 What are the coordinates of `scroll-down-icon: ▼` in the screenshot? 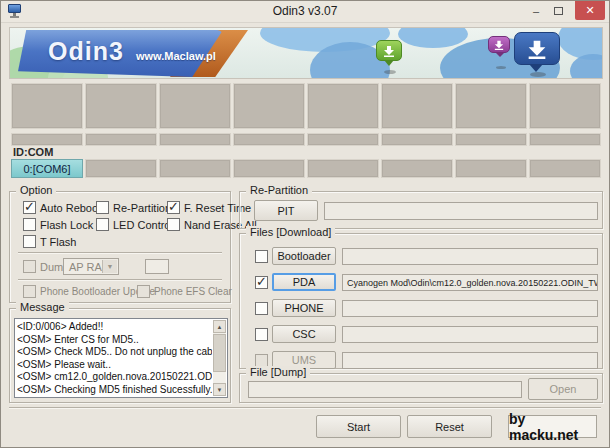 It's located at (220, 390).